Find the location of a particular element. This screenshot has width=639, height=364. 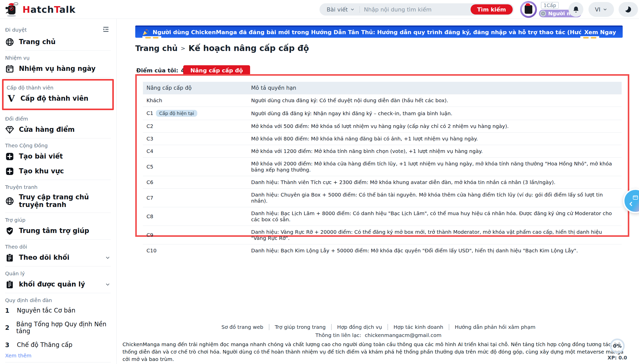

footer-link: Hợp tác kinh doanh is located at coordinates (419, 327).